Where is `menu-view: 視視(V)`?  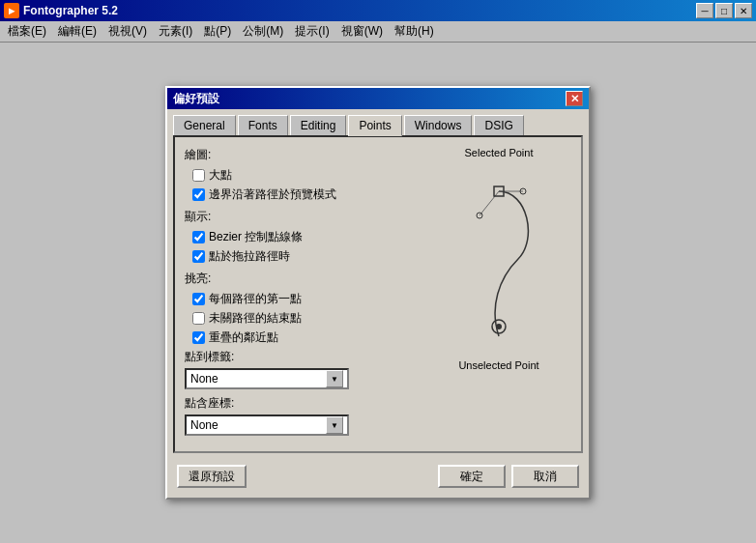
menu-view: 視視(V) is located at coordinates (128, 31).